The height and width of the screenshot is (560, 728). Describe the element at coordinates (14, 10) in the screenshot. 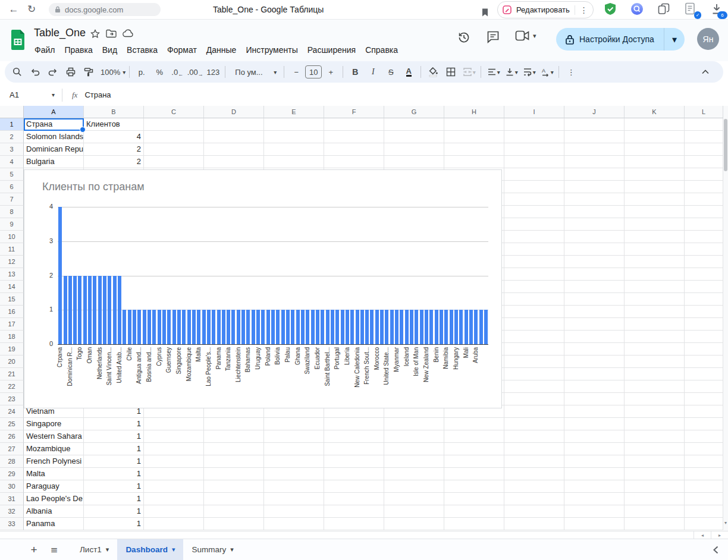

I see `back-icon: ←` at that location.